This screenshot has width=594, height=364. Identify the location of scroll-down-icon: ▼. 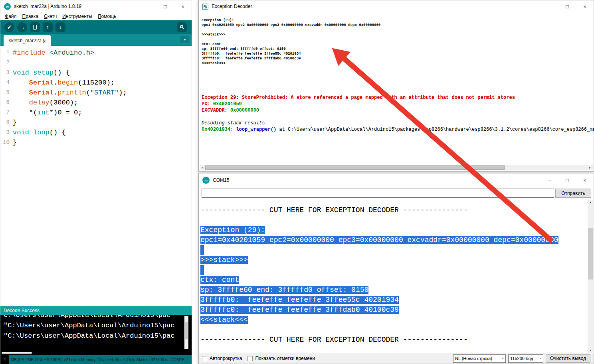
(590, 350).